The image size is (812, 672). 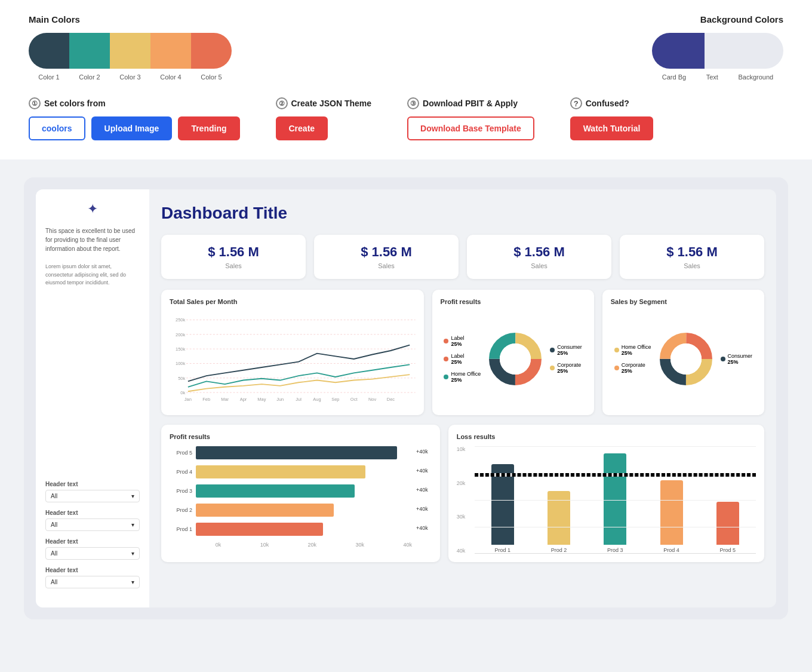 What do you see at coordinates (513, 359) in the screenshot?
I see `profit-donut-container: Label25% Label25% Home Office25%` at bounding box center [513, 359].